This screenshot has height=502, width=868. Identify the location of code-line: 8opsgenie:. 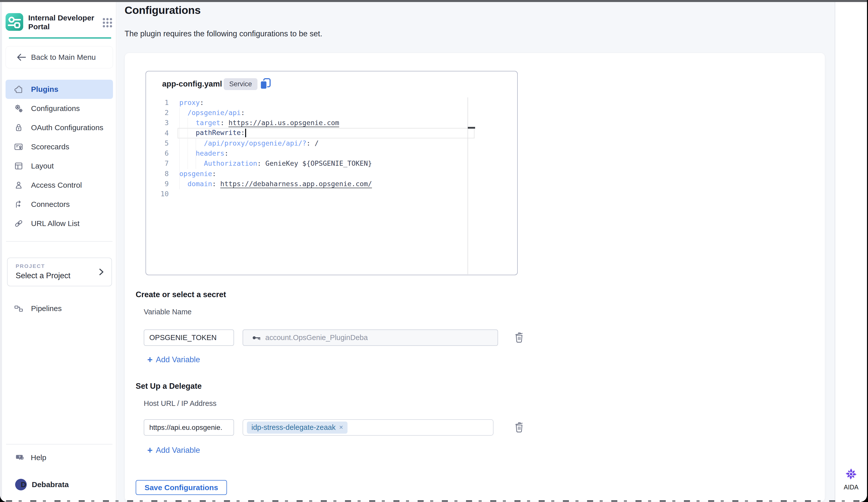
(310, 174).